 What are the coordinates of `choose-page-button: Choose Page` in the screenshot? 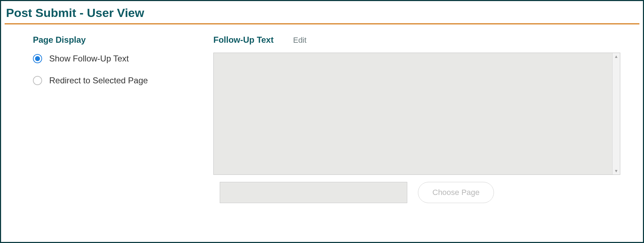 It's located at (456, 192).